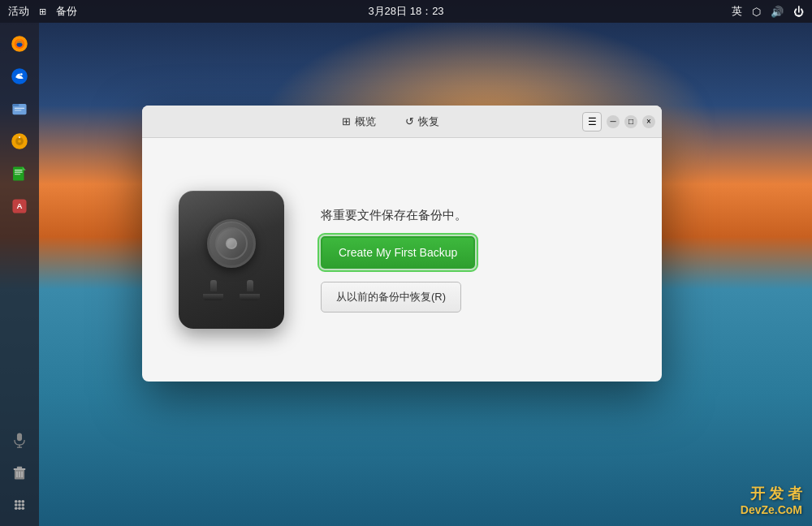  I want to click on safe-legs, so click(231, 291).